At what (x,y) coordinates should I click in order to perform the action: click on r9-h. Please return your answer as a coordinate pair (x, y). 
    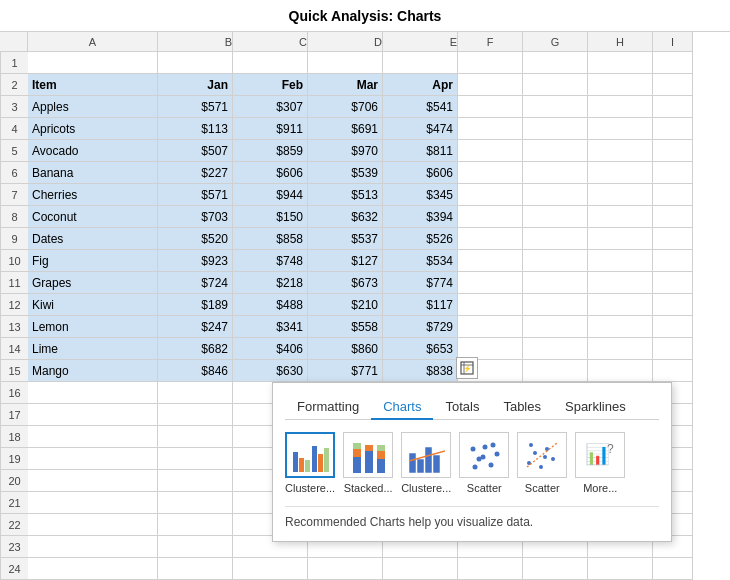
    Looking at the image, I should click on (620, 239).